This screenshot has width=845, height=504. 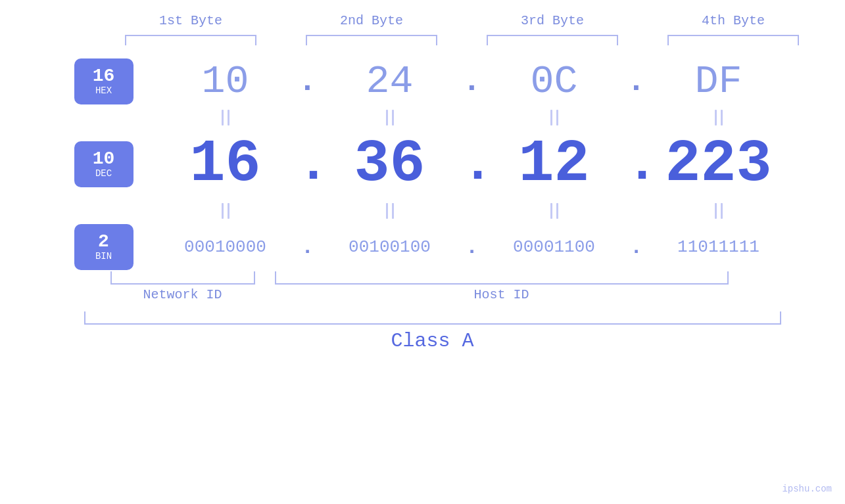 I want to click on bin-val-3: 00001100, so click(x=554, y=247).